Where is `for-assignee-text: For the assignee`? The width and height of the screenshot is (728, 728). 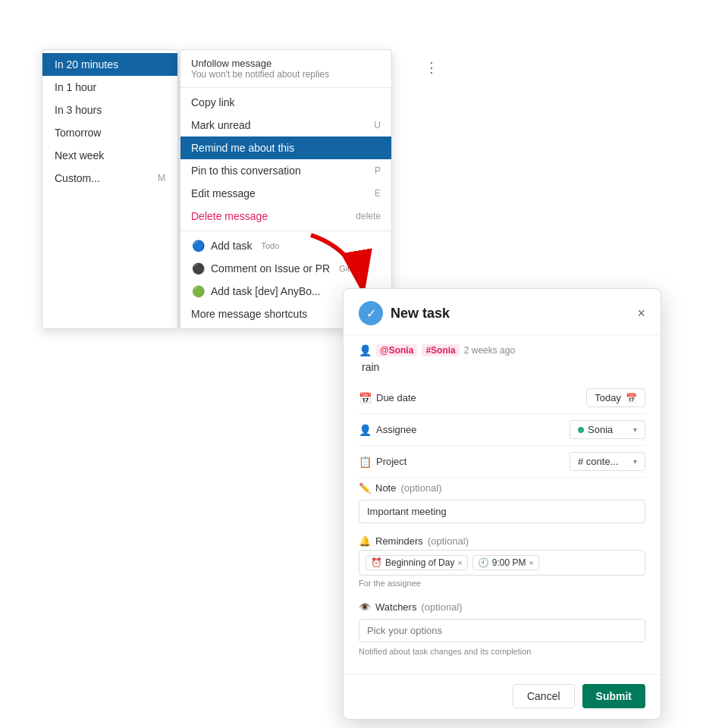
for-assignee-text: For the assignee is located at coordinates (502, 583).